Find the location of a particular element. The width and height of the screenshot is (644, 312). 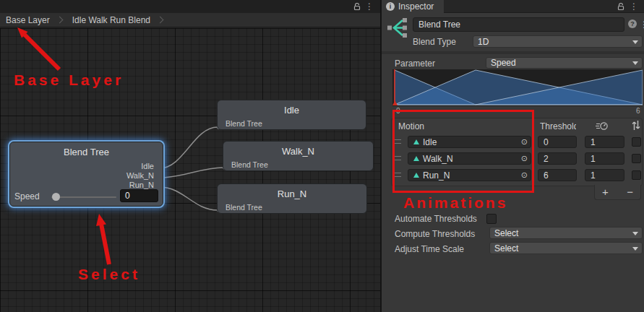

output-label-run: Run_N is located at coordinates (142, 185).